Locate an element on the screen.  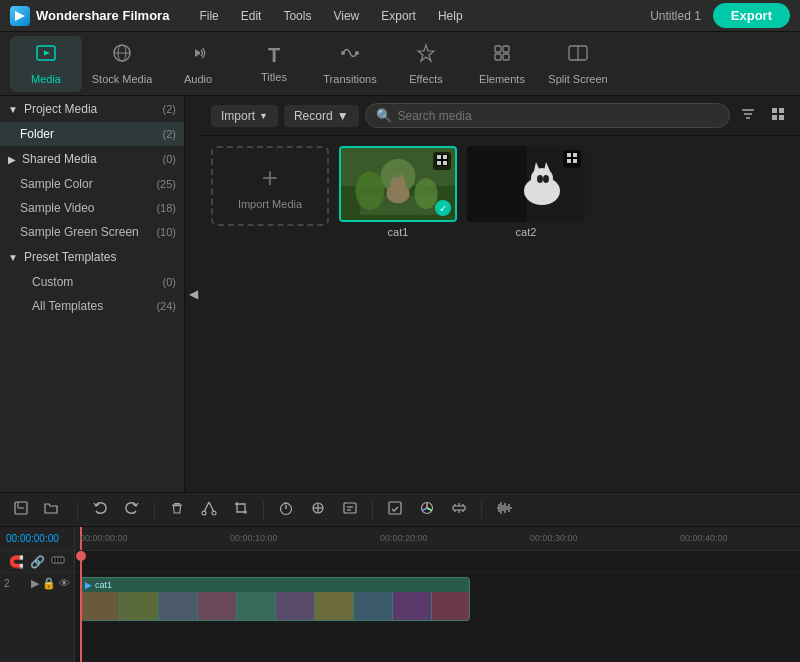
menu-view: View is located at coordinates (346, 16).